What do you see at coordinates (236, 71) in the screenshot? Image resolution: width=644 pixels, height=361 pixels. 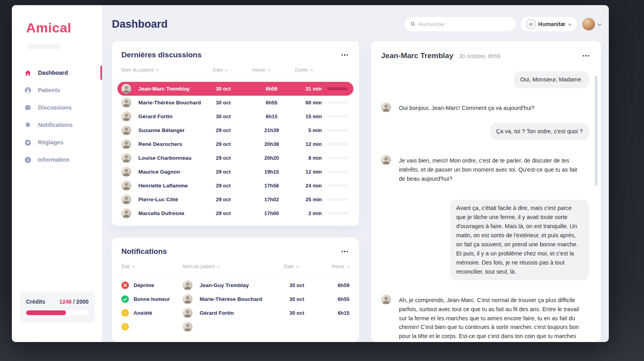 I see `discussions-table-header: Nom du patient Date Heure Durée` at bounding box center [236, 71].